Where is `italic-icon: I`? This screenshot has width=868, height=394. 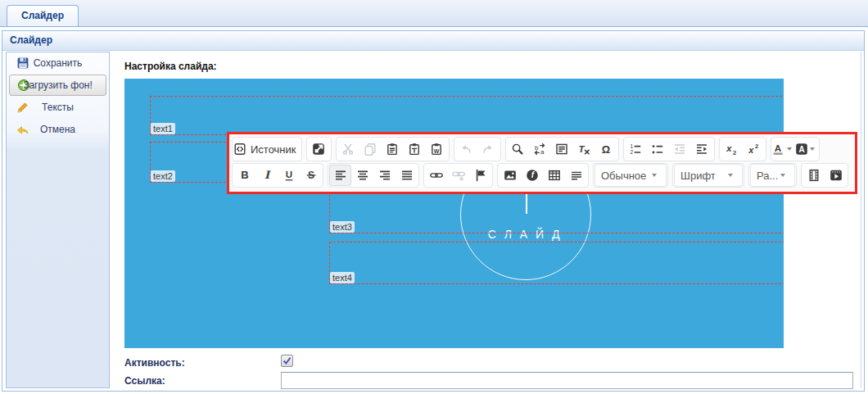
italic-icon: I is located at coordinates (267, 175).